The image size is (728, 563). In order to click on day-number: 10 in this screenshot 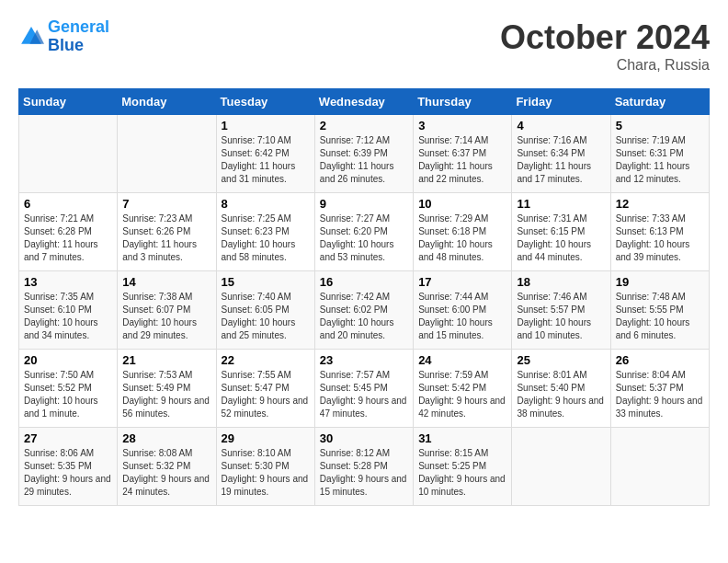, I will do `click(462, 204)`.